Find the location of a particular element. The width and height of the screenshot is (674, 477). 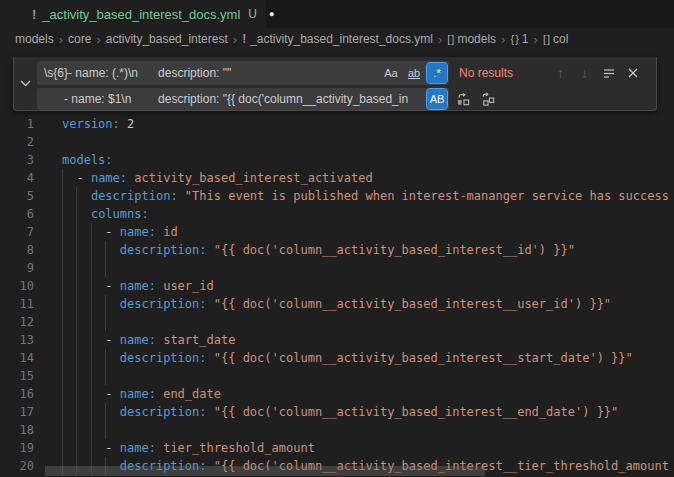

code-line: 18 is located at coordinates (337, 430).